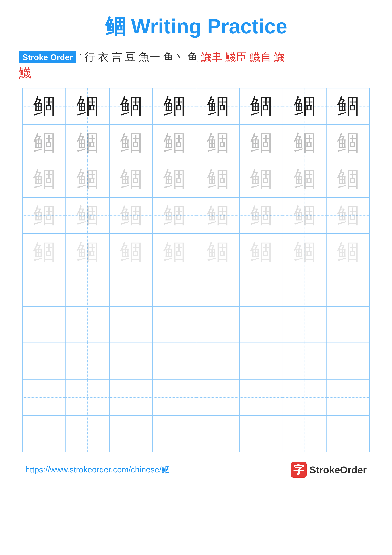 The width and height of the screenshot is (392, 555). I want to click on footer-url: https://www.strokeorder.com/chinese/鲴, so click(98, 470).